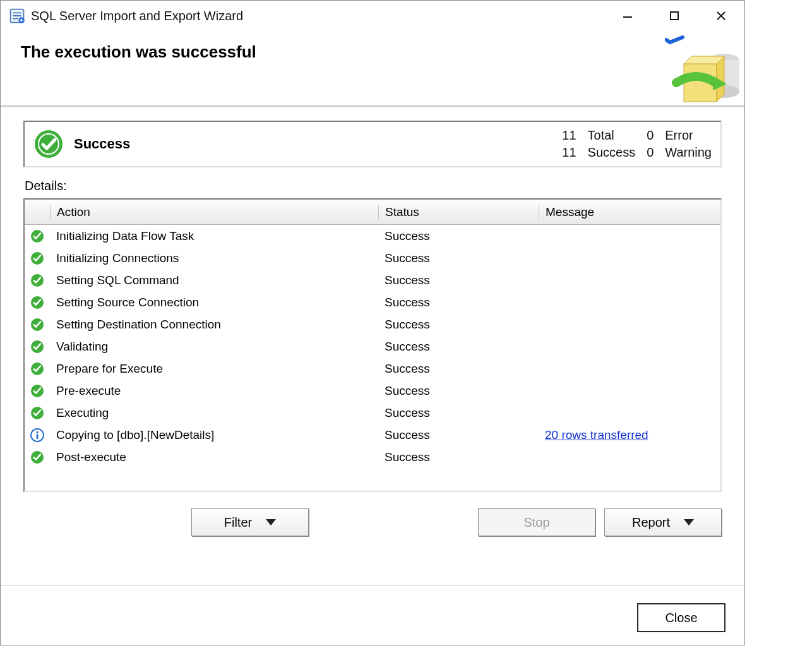  I want to click on table-row: ExecutingSuccess, so click(373, 413).